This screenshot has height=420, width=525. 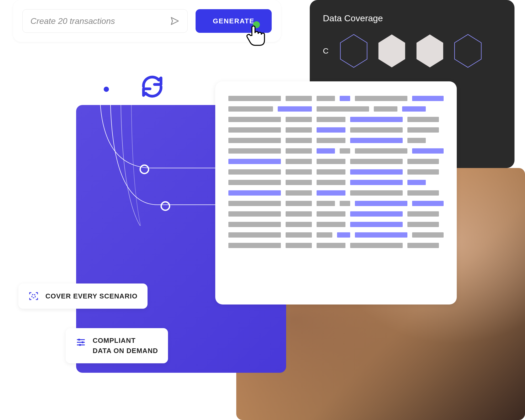 I want to click on refresh-icon, so click(x=152, y=87).